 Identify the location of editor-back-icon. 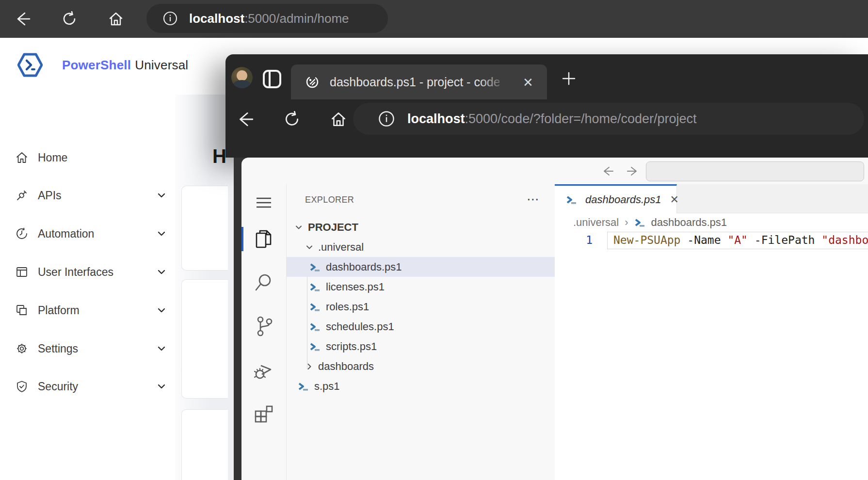
(607, 171).